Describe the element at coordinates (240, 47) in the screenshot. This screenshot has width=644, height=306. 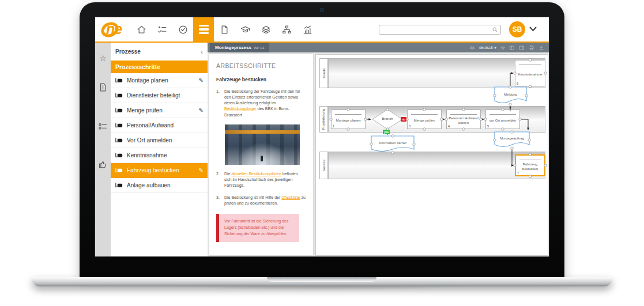
I see `tab-montageprozess: Montageprozess WP-01` at that location.